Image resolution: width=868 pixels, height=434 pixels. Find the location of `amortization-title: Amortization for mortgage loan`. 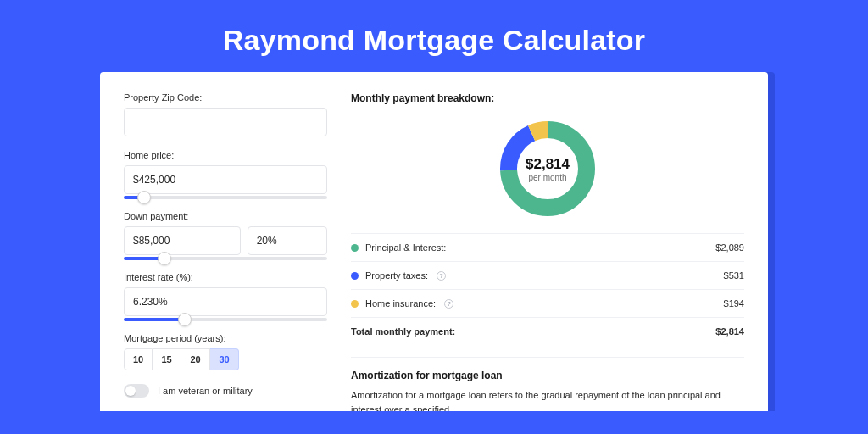

amortization-title: Amortization for mortgage loan is located at coordinates (548, 370).